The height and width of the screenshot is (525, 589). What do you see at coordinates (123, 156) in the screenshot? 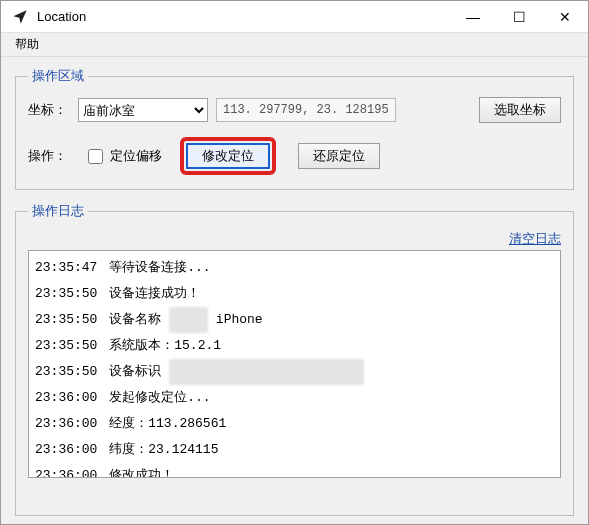
I see `offset-checkbox: 定位偏移` at bounding box center [123, 156].